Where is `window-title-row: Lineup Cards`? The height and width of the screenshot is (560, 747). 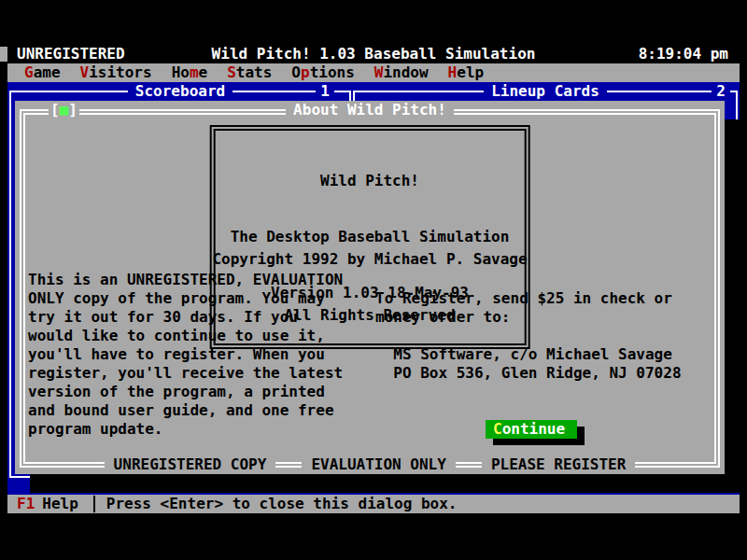
window-title-row: Lineup Cards is located at coordinates (545, 91).